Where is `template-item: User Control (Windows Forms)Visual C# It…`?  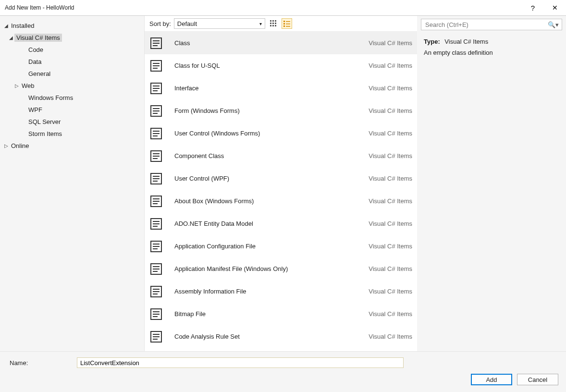 template-item: User Control (Windows Forms)Visual C# It… is located at coordinates (281, 134).